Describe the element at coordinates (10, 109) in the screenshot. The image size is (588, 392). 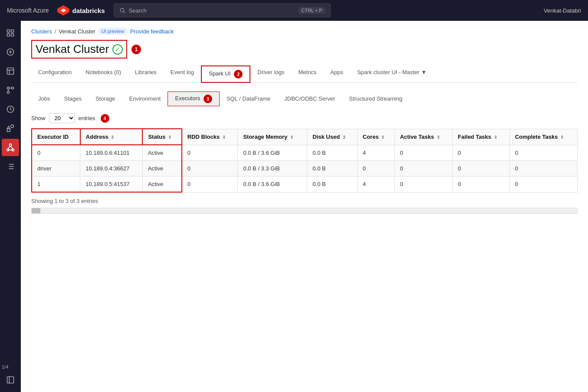
I see `sidebar-item-history` at that location.